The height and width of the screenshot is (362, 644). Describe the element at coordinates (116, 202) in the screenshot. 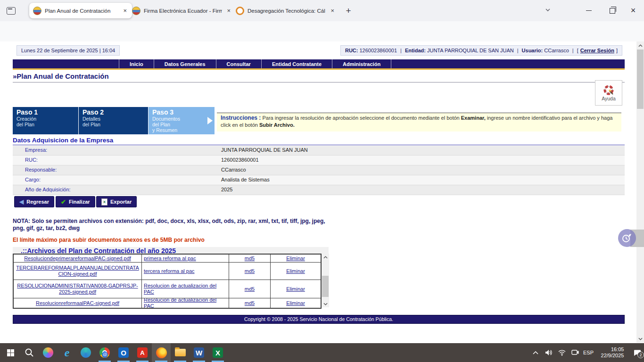

I see `exportar-button: X Exportar` at that location.